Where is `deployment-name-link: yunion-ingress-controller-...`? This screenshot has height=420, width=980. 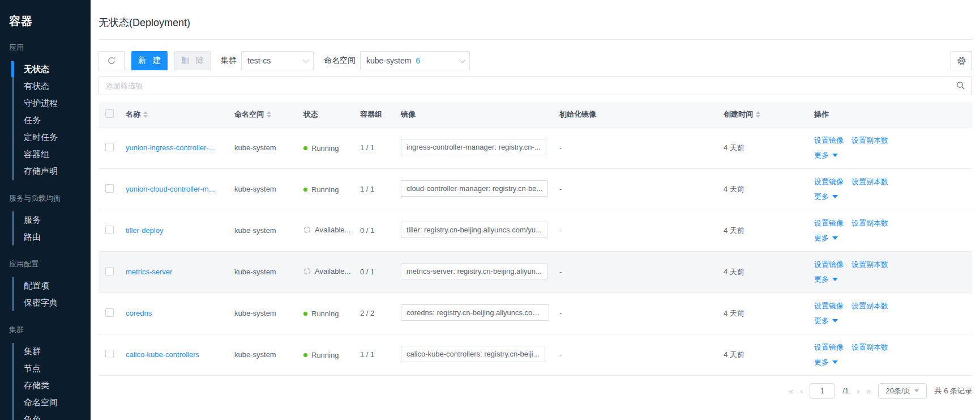
deployment-name-link: yunion-ingress-controller-... is located at coordinates (170, 147).